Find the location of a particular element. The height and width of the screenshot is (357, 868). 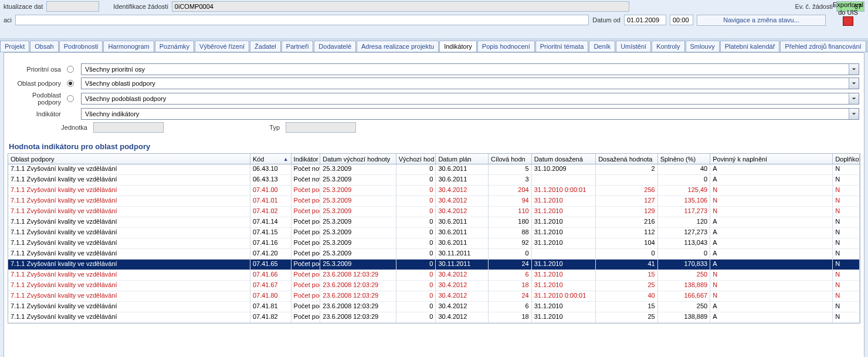

tab-harmonogram: Harmonogram is located at coordinates (128, 46).